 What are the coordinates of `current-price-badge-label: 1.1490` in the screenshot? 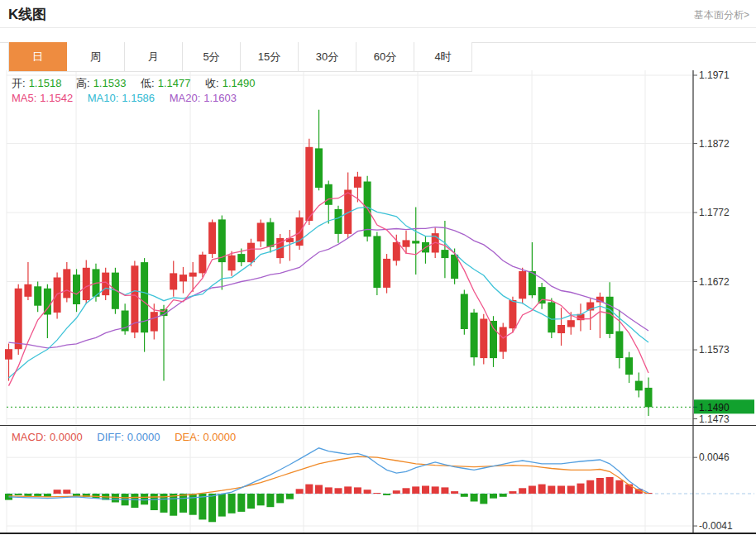 It's located at (715, 408).